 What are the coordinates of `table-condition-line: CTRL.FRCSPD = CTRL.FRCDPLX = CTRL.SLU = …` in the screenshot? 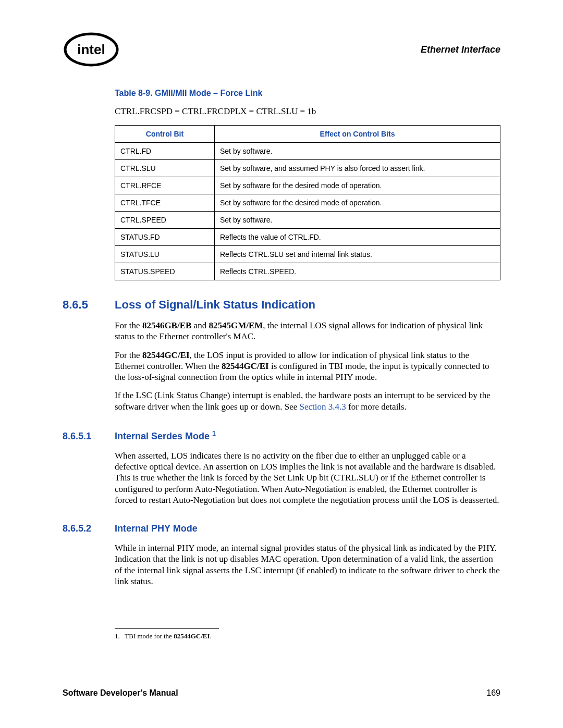 It's located at (308, 112).